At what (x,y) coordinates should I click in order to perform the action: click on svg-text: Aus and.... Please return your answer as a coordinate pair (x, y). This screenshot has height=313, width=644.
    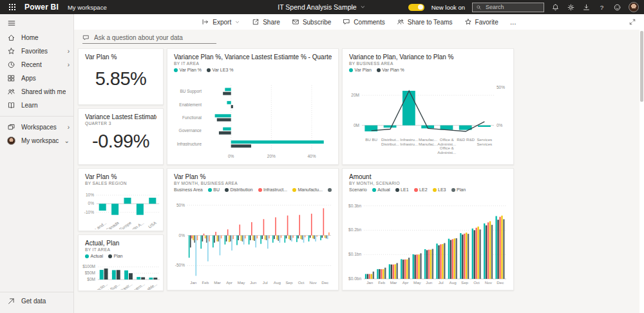
    Looking at the image, I should click on (98, 225).